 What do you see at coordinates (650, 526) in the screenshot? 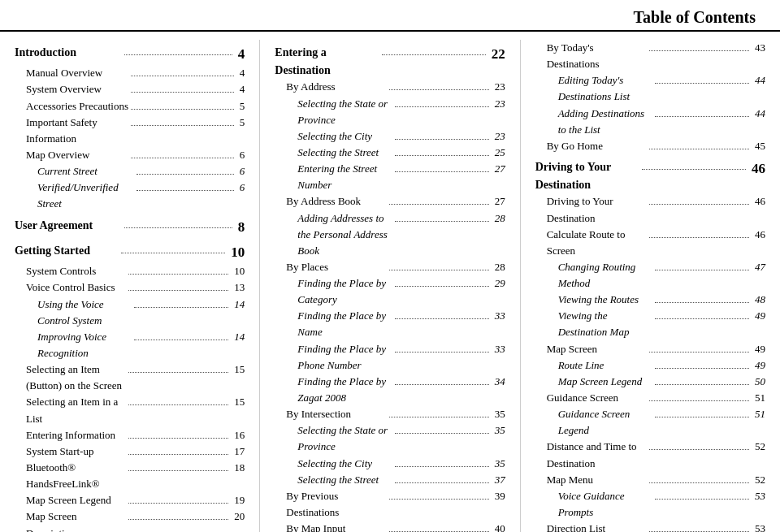
I see `toc-entry: Direction List 53` at bounding box center [650, 526].